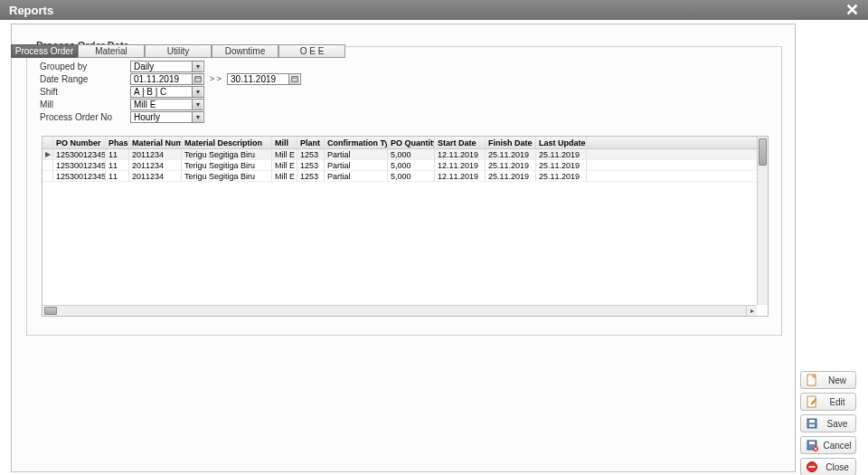 The image size is (868, 475). Describe the element at coordinates (812, 445) in the screenshot. I see `cancel-icon` at that location.